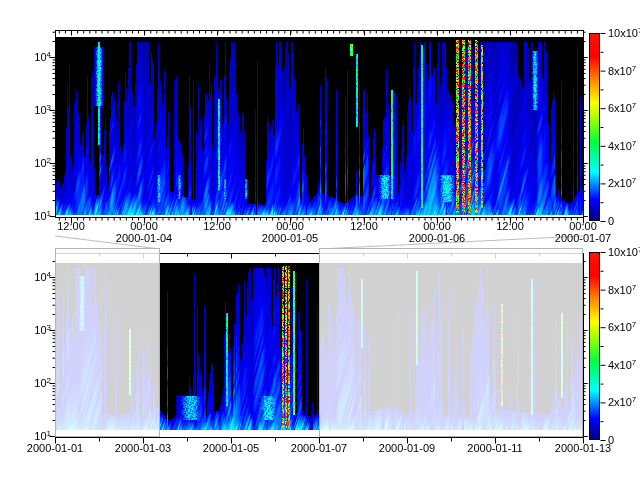 This screenshot has width=640, height=480. What do you see at coordinates (594, 127) in the screenshot?
I see `colorbar-top` at bounding box center [594, 127].